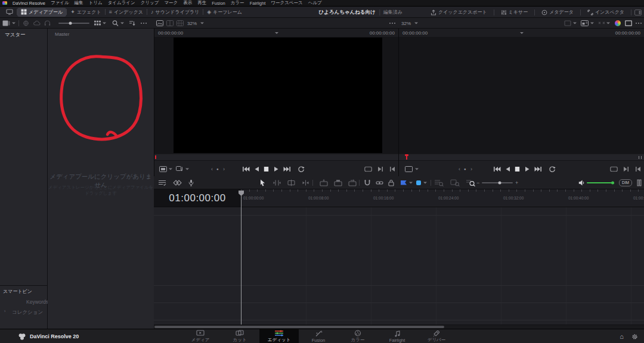  Describe the element at coordinates (29, 4) in the screenshot. I see `app-menu: DaVinci Resolve` at that location.